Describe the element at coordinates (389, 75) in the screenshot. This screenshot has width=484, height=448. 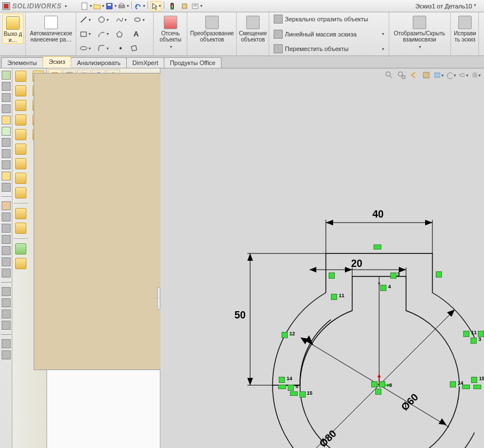
I see `zoom-fit-icon` at that location.